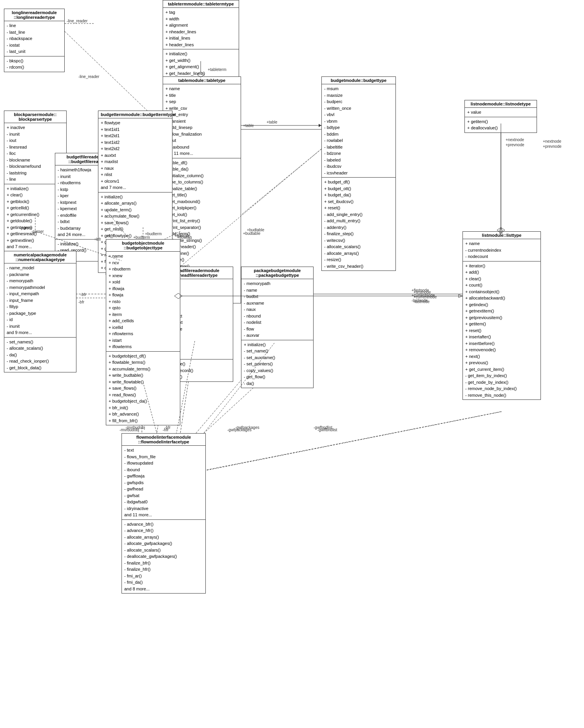 This screenshot has width=584, height=728. What do you see at coordinates (419, 300) in the screenshot?
I see `label-lastnode: -lastnode` at bounding box center [419, 300].